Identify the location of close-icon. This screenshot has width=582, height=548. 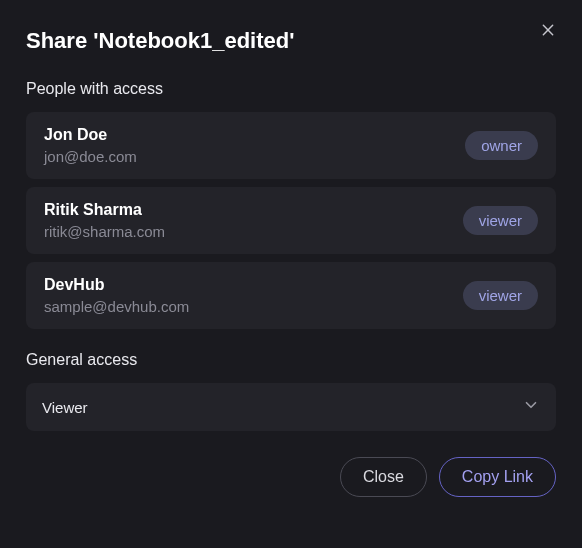
(548, 32).